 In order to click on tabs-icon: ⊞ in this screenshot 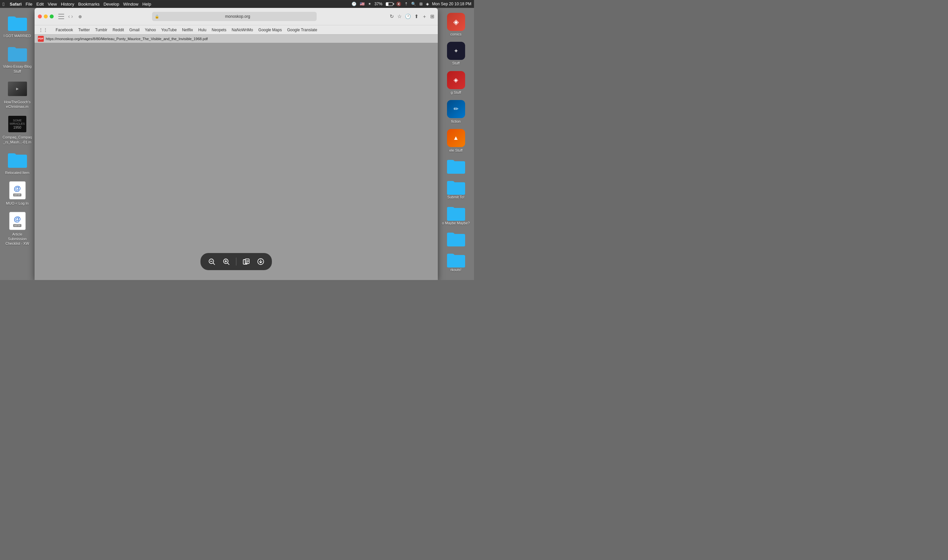, I will do `click(433, 17)`.